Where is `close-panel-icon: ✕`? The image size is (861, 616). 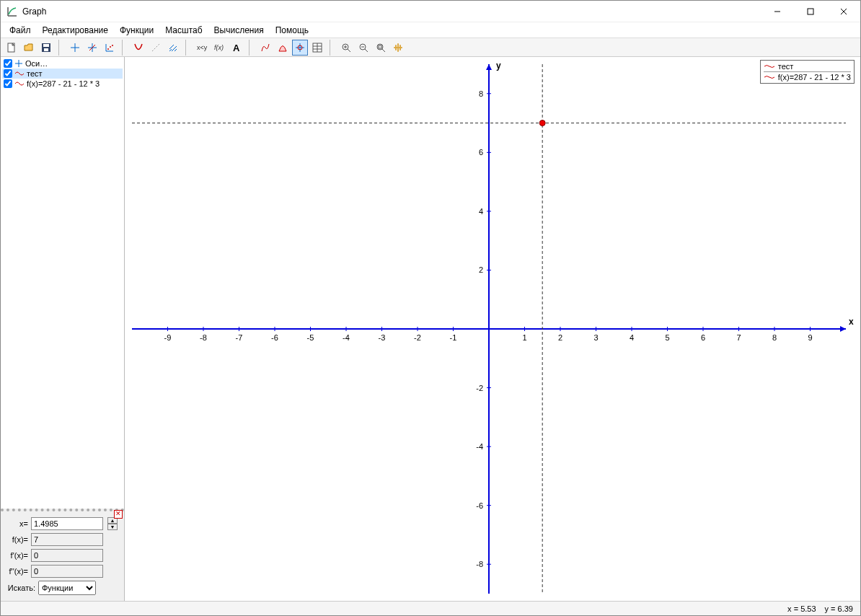 close-panel-icon: ✕ is located at coordinates (118, 514).